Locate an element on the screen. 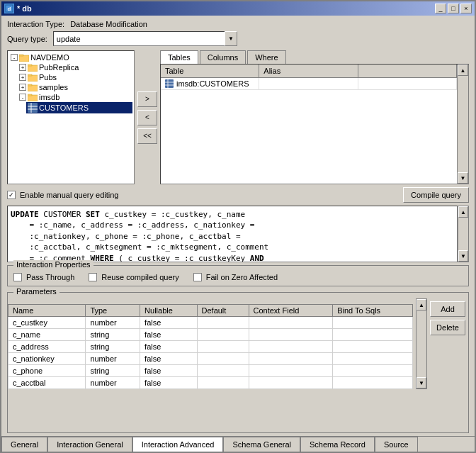  params-scroll-down: ▼ is located at coordinates (421, 383).